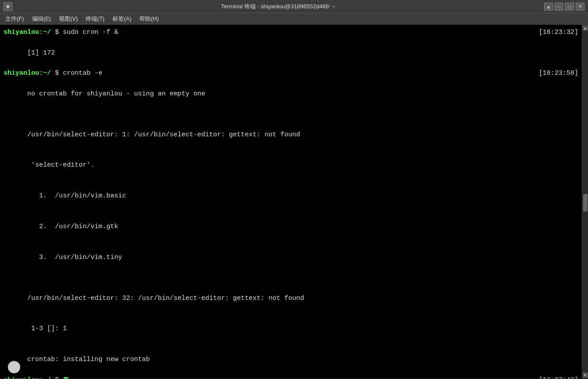 The width and height of the screenshot is (588, 379). What do you see at coordinates (291, 73) in the screenshot?
I see `terminal-line-3: shiyanlou:~/ $ crontab -e [16:23:58]` at bounding box center [291, 73].